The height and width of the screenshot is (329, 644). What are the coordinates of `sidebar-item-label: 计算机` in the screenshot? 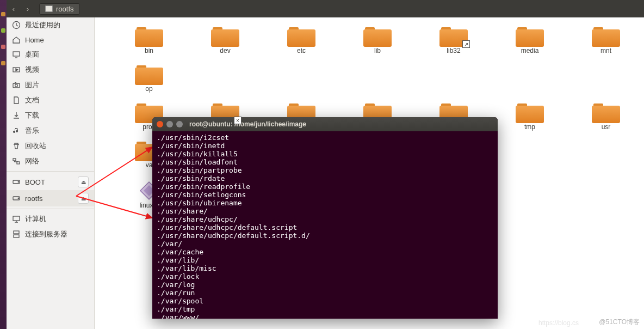 It's located at (36, 219).